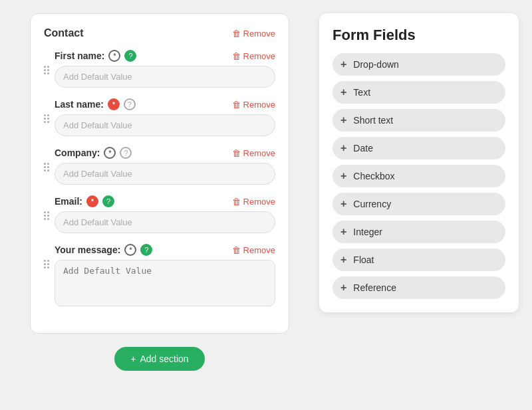 This screenshot has height=410, width=532. What do you see at coordinates (165, 214) in the screenshot?
I see `field-content: Email:*?🗑 RemoveAdd Default Value` at bounding box center [165, 214].